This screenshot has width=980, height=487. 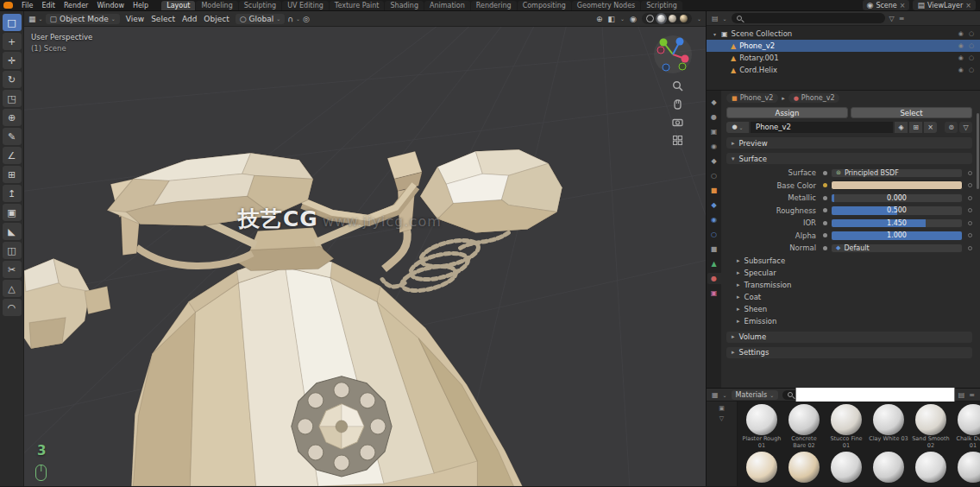 What do you see at coordinates (12, 22) in the screenshot?
I see `tool-select-box: □` at bounding box center [12, 22].